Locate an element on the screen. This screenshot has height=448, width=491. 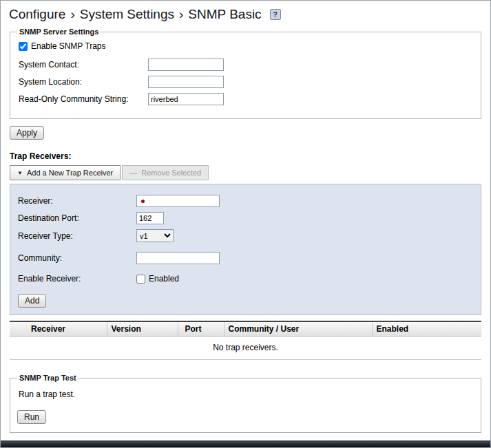
apply-button: Apply is located at coordinates (27, 133).